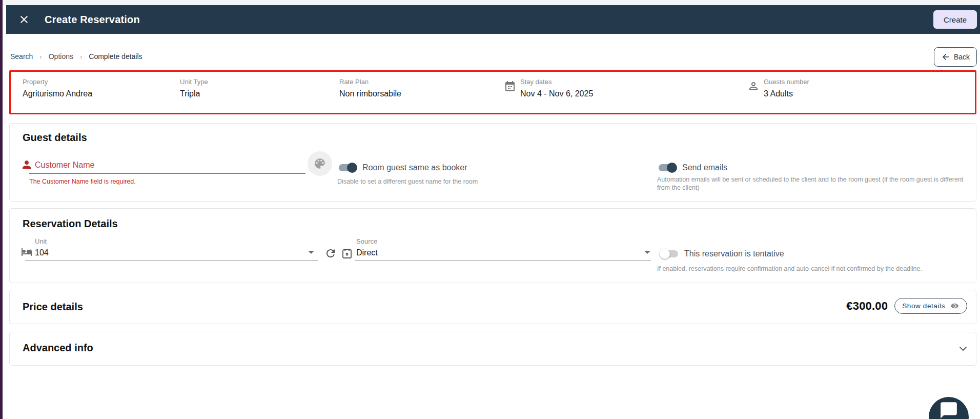 The image size is (980, 419). Describe the element at coordinates (667, 168) in the screenshot. I see `send-emails-toggle` at that location.